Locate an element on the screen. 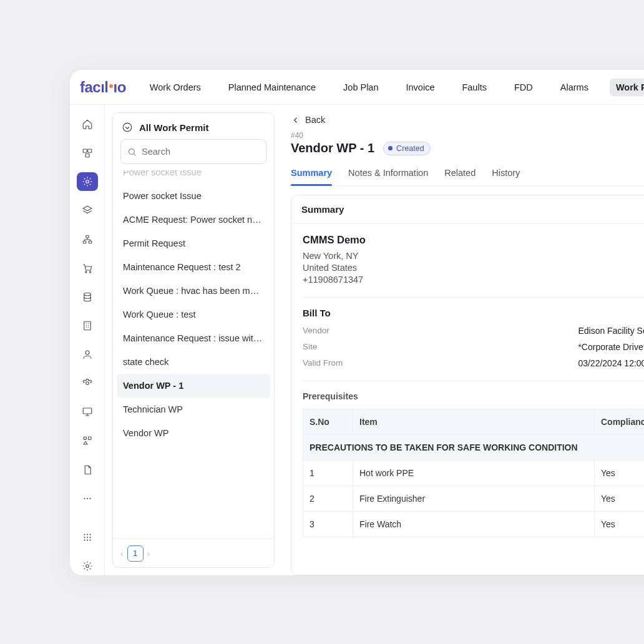 This screenshot has height=644, width=644. list-scroll: Power socket Issue Power socket Issue AC… is located at coordinates (193, 354).